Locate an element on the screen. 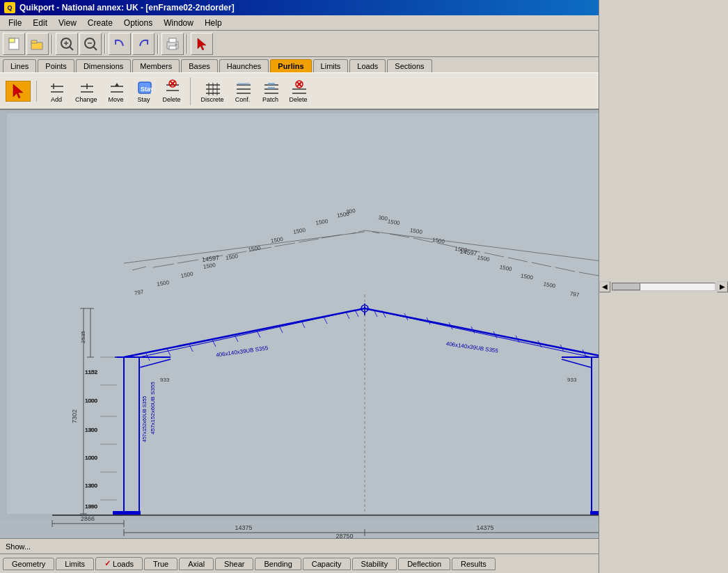 The height and width of the screenshot is (573, 728). tab-loads: ✓ Loads is located at coordinates (119, 564).